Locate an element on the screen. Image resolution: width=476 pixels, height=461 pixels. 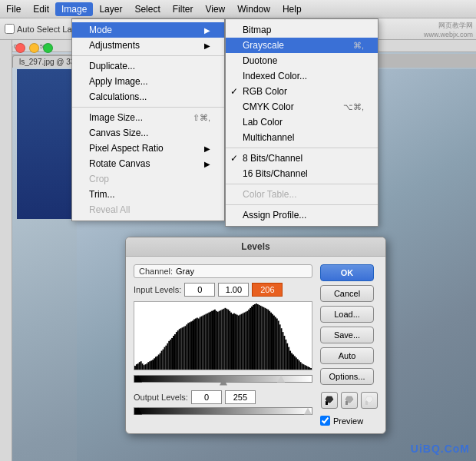
eyedropper-gray-icon is located at coordinates (349, 400).